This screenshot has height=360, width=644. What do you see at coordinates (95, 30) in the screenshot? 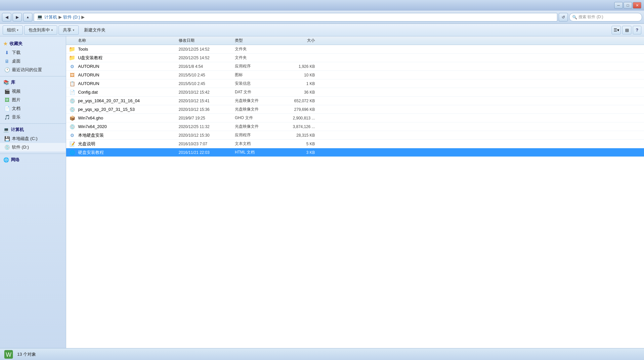
I see `new-folder-button: 新建文件夹` at bounding box center [95, 30].